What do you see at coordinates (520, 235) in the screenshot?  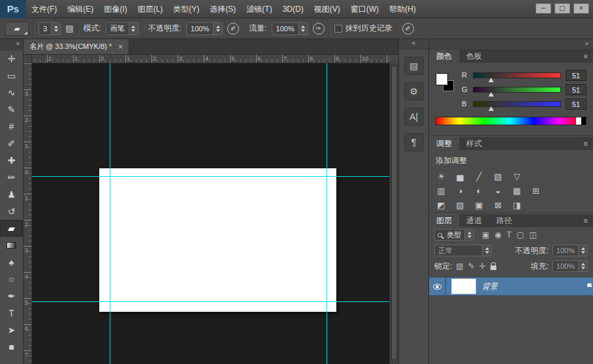 I see `filter-shape-layers-icon: ▢` at bounding box center [520, 235].